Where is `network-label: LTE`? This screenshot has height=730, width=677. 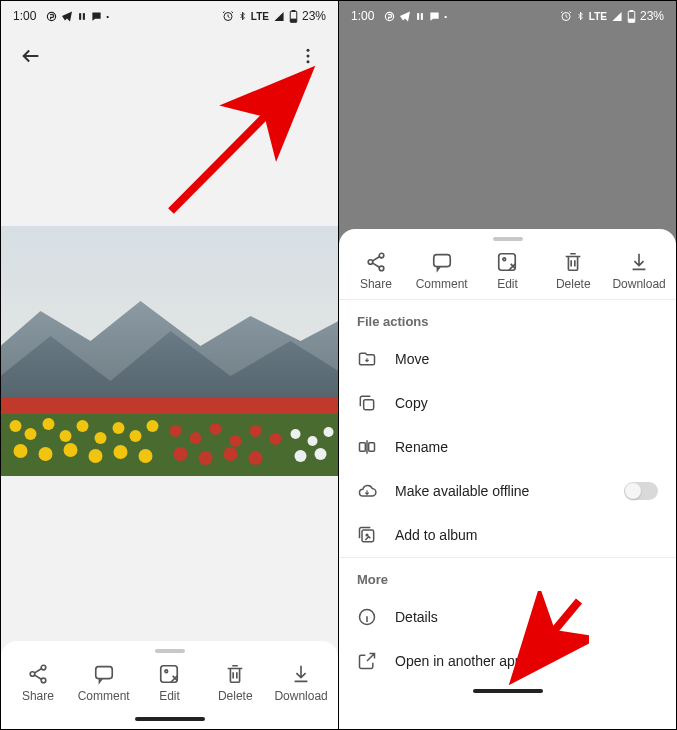
network-label: LTE is located at coordinates (260, 16).